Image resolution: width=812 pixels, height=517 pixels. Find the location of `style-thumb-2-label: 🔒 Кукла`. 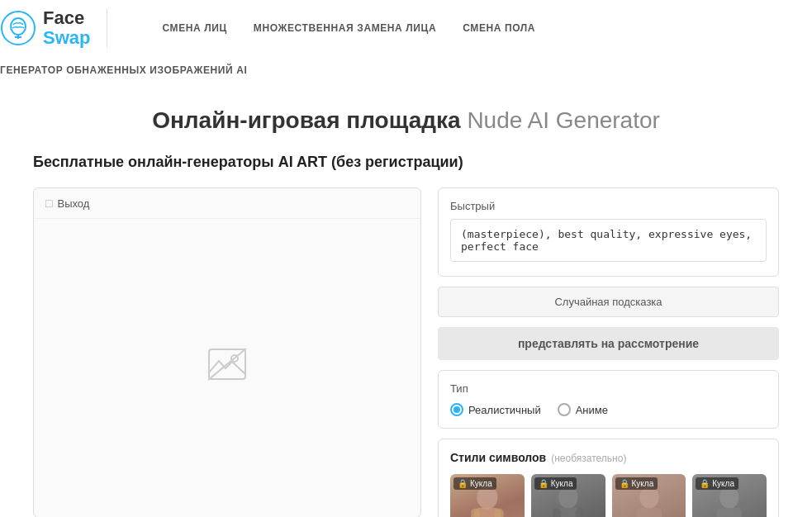

style-thumb-2-label: 🔒 Кукла is located at coordinates (556, 484).